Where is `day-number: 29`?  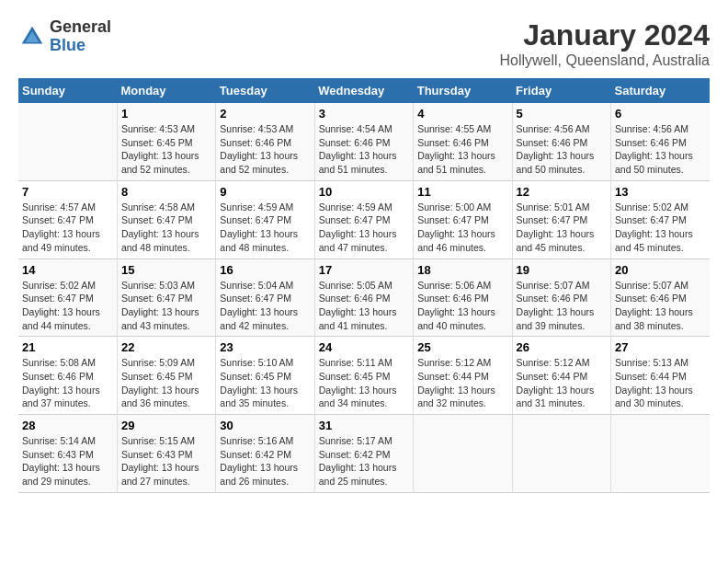 day-number: 29 is located at coordinates (166, 425).